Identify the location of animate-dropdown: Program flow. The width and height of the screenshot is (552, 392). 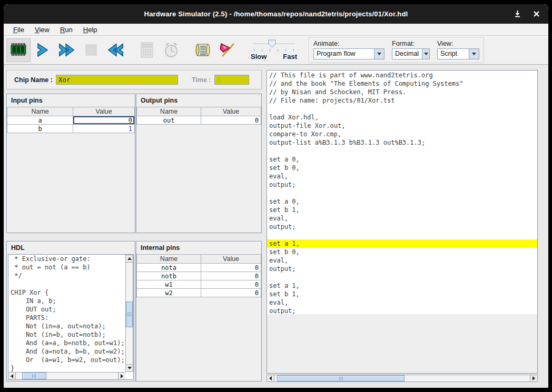
(349, 54).